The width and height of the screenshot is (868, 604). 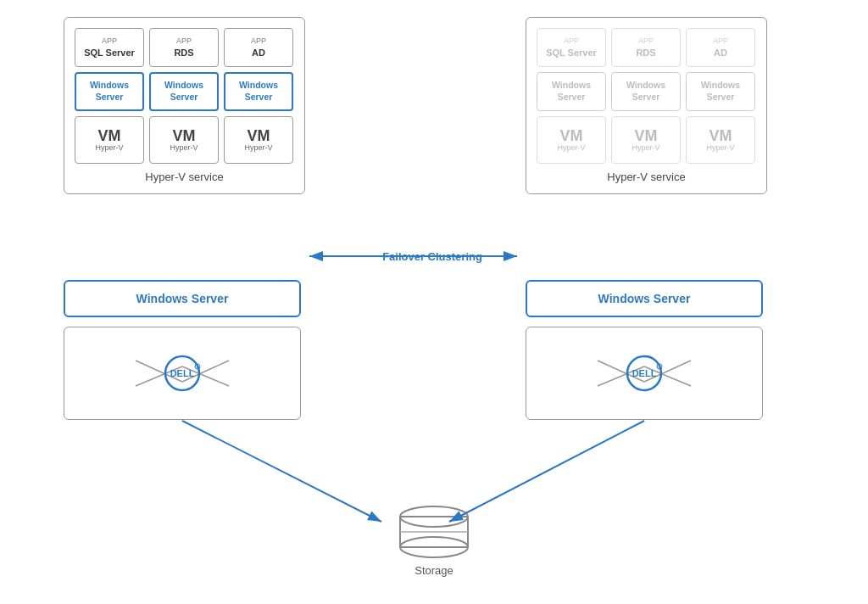 I want to click on failover-area: Failover Clustering, so click(x=432, y=258).